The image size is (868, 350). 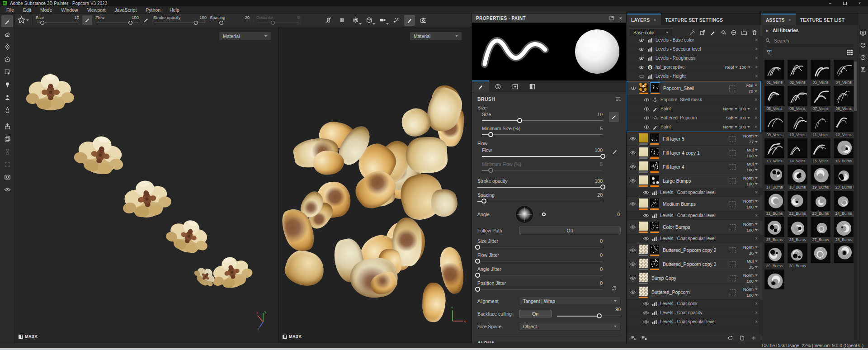 I want to click on layer-opacity-dropdown: 35, so click(x=751, y=267).